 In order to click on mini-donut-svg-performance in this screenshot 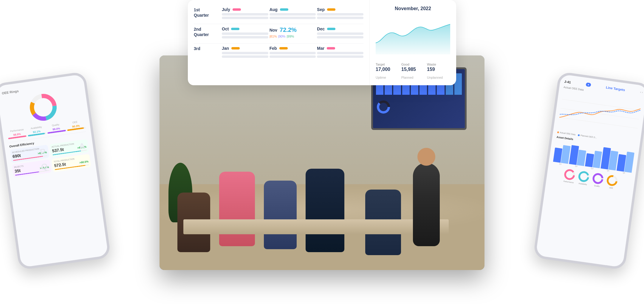, I will do `click(569, 175)`.